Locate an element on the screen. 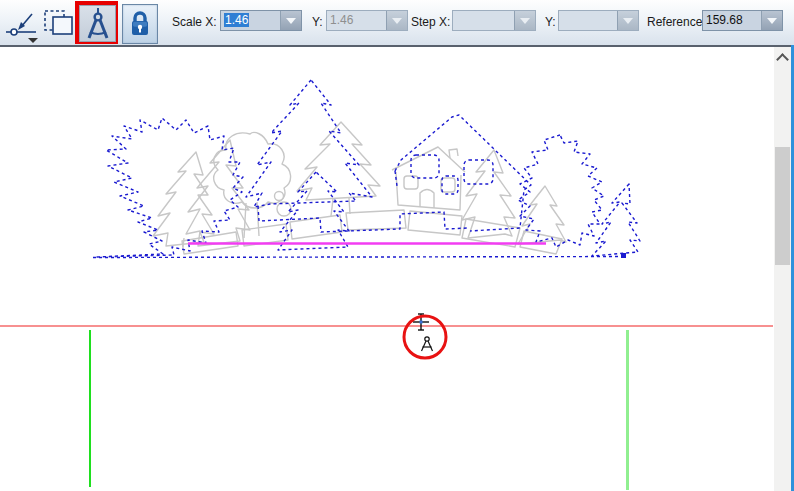 The width and height of the screenshot is (794, 491). scale-tool-button is located at coordinates (98, 24).